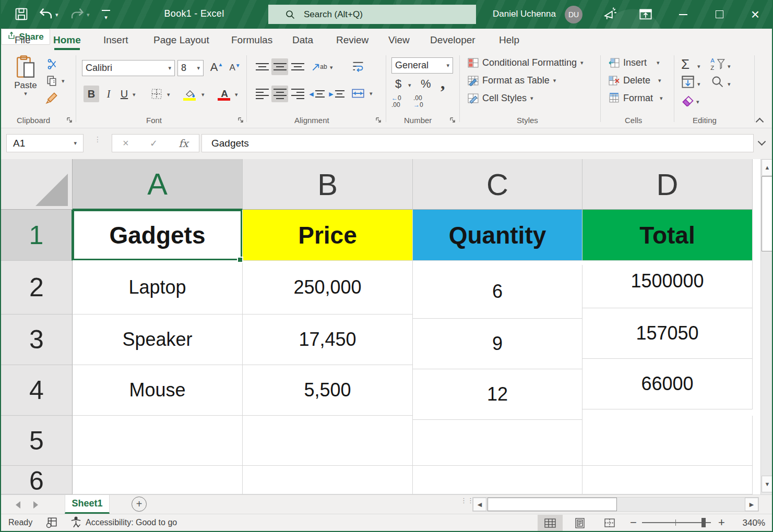 Image resolution: width=773 pixels, height=532 pixels. I want to click on search-box: Search (Alt+Q), so click(372, 15).